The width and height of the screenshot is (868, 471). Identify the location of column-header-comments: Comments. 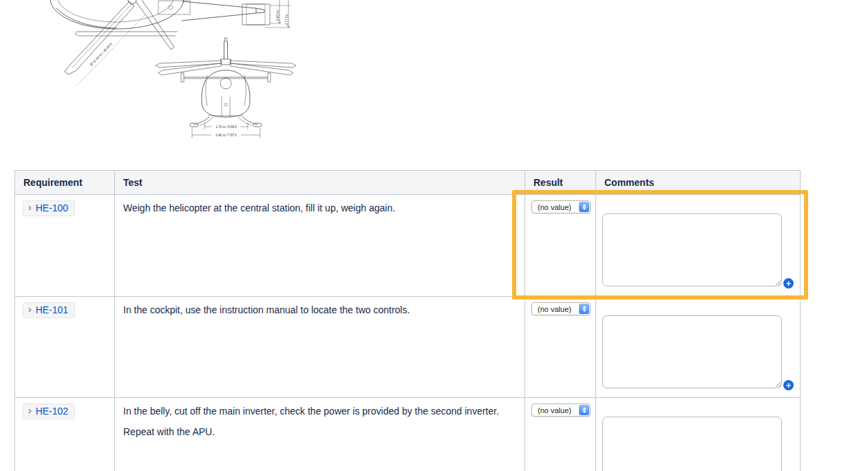
(698, 183).